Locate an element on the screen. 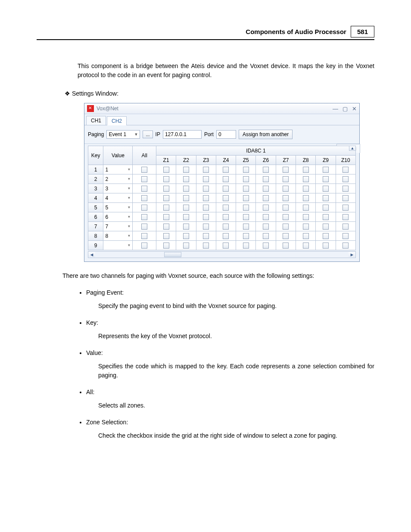 Image resolution: width=411 pixels, height=532 pixels. cell-value: 5▼ is located at coordinates (118, 208).